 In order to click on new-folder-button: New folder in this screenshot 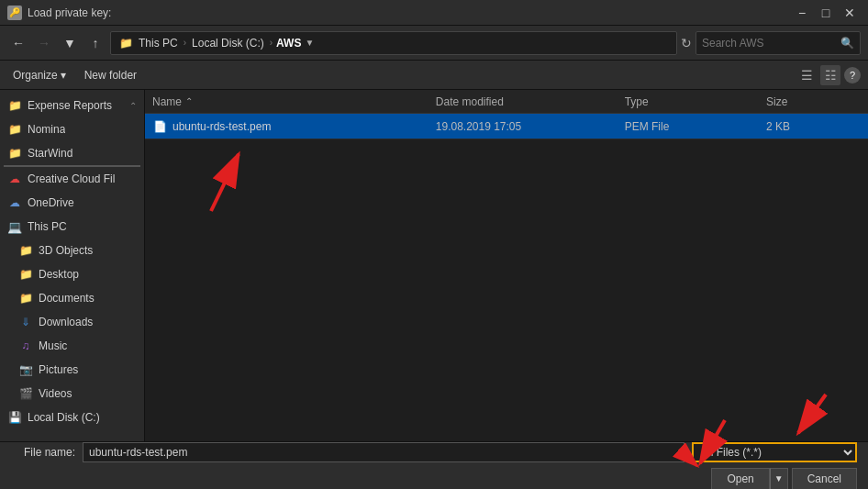, I will do `click(110, 75)`.